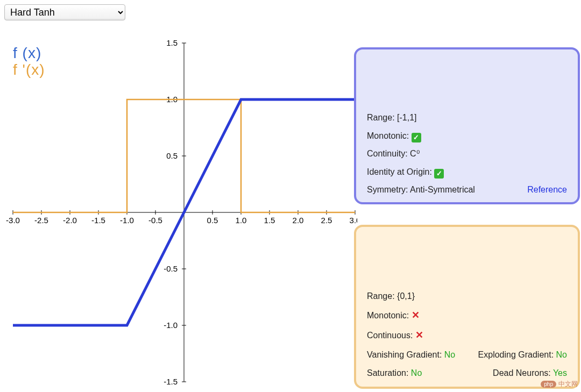  Describe the element at coordinates (523, 355) in the screenshot. I see `fp-exploding: Exploding Gradient: No` at that location.